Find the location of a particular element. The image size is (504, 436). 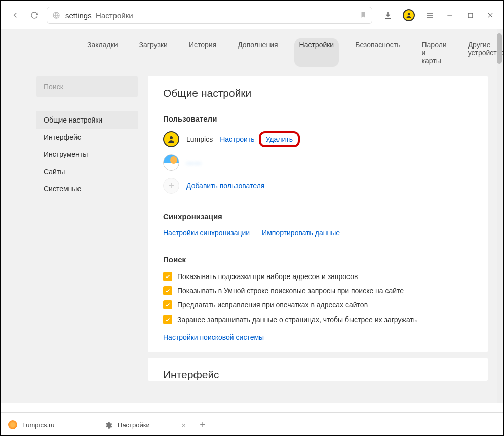

panel-title: Общие настройки is located at coordinates (318, 93).